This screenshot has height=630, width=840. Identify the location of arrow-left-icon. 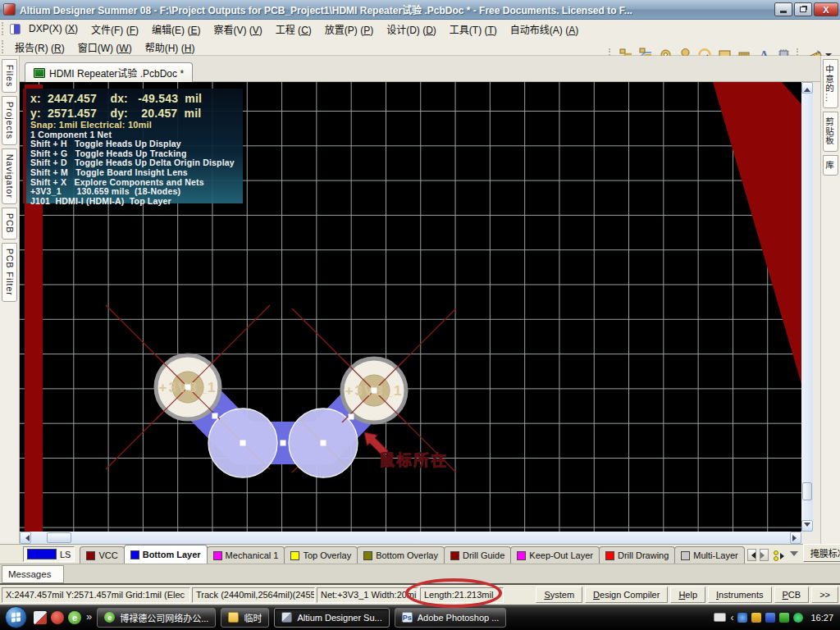
(751, 555).